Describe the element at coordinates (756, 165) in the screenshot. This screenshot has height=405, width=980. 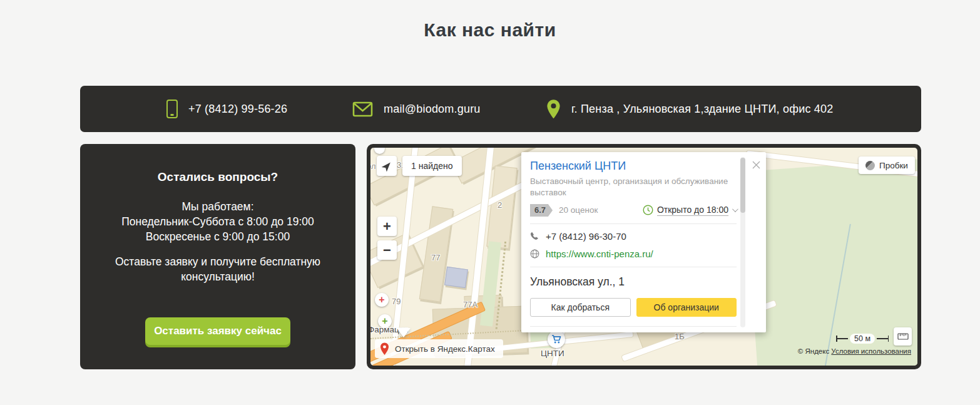
I see `close-icon` at that location.